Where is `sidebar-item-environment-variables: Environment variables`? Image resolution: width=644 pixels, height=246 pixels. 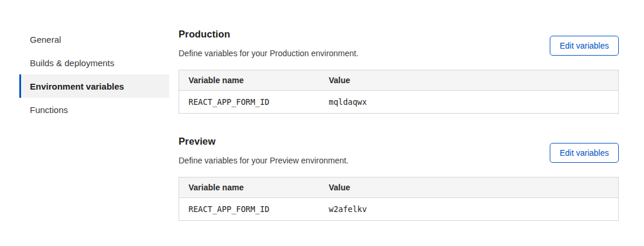 sidebar-item-environment-variables: Environment variables is located at coordinates (94, 86).